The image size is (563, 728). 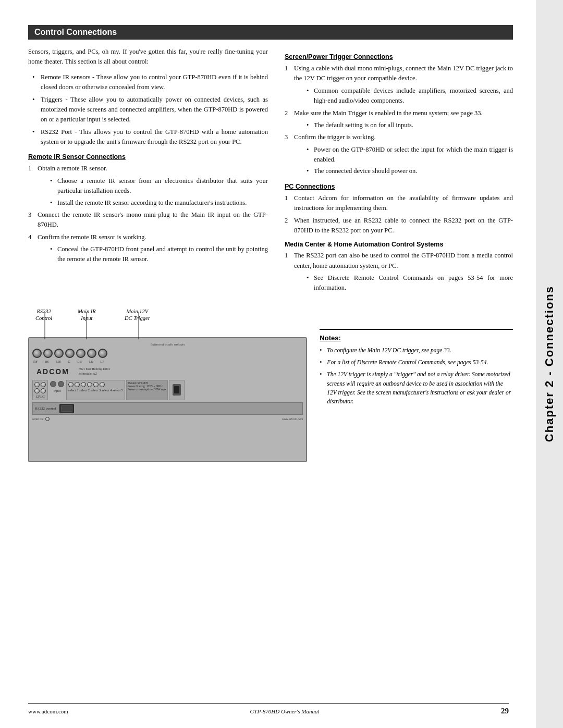 I want to click on remote-ir-step-3: 3 Connect the remote IR sensor's mono mi…, so click(x=148, y=220).